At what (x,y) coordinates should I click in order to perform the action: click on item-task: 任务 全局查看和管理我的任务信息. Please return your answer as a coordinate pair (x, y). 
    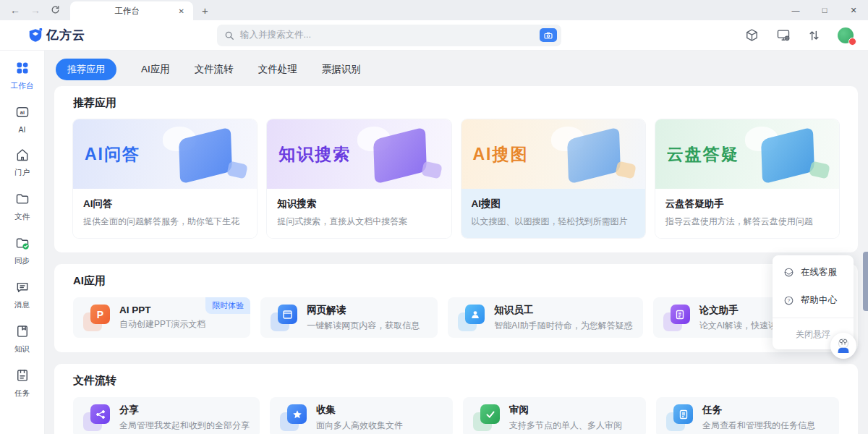
    Looking at the image, I should click on (748, 415).